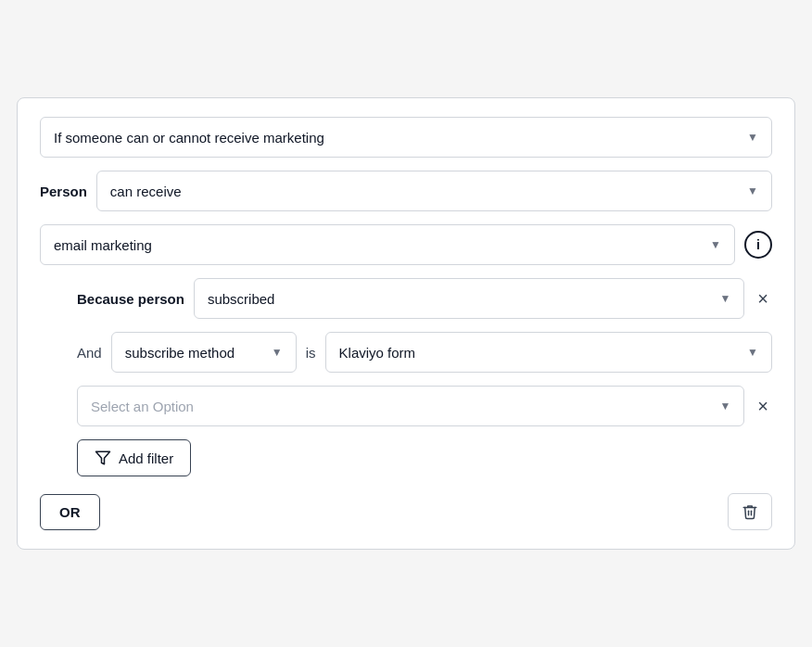 This screenshot has height=647, width=812. Describe the element at coordinates (406, 137) in the screenshot. I see `main-condition-select: If someone can or cannot receive marketi…` at that location.